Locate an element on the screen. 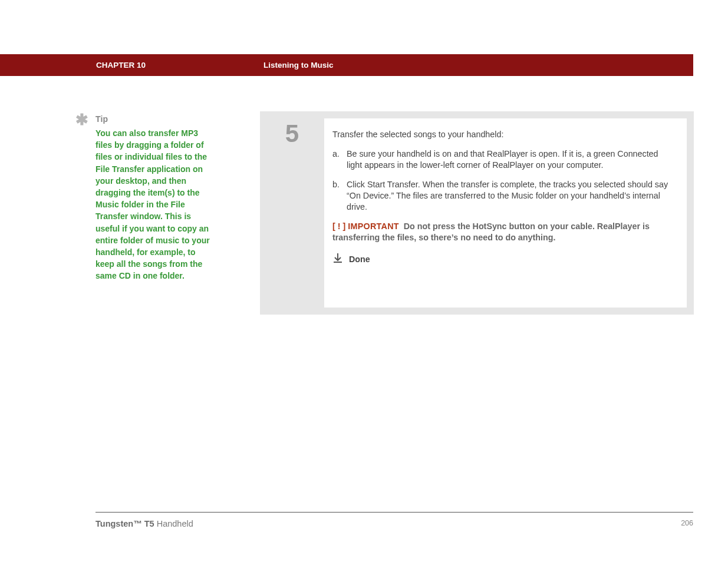 This screenshot has width=728, height=562. page-footer: Tungsten™ T5 Handheld 206 is located at coordinates (394, 520).